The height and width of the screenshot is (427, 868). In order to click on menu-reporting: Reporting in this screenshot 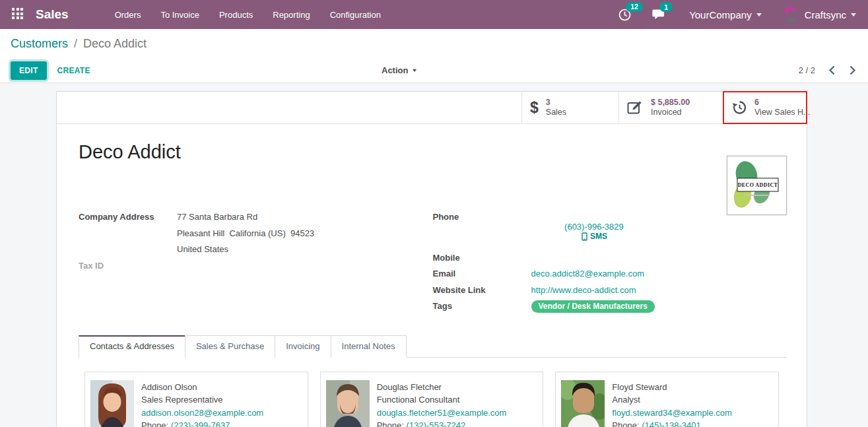, I will do `click(291, 15)`.